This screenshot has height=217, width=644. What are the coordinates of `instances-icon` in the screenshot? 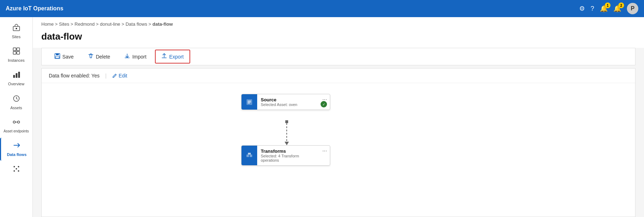 It's located at (16, 52).